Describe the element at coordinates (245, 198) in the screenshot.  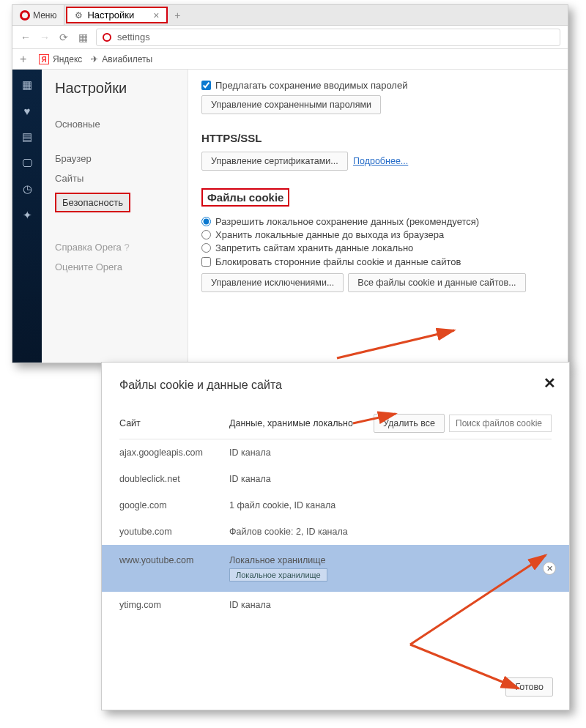
I see `cookies-heading: Файлы cookie` at that location.